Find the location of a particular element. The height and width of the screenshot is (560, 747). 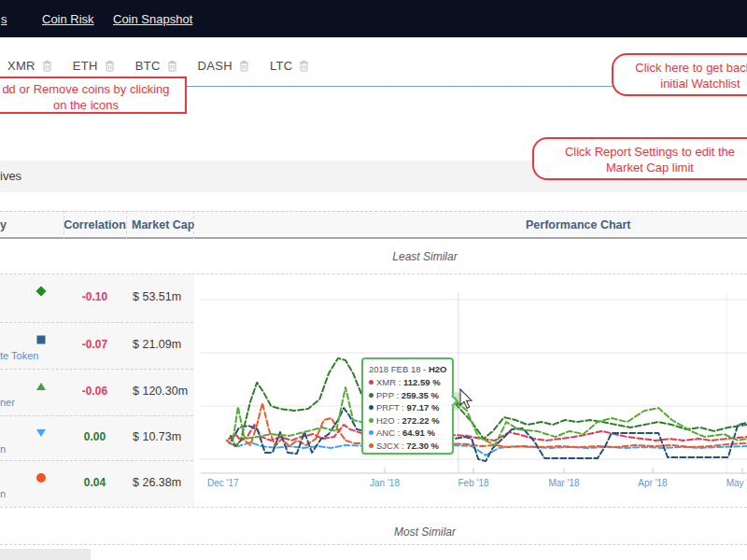

diamond-icon is located at coordinates (41, 291).